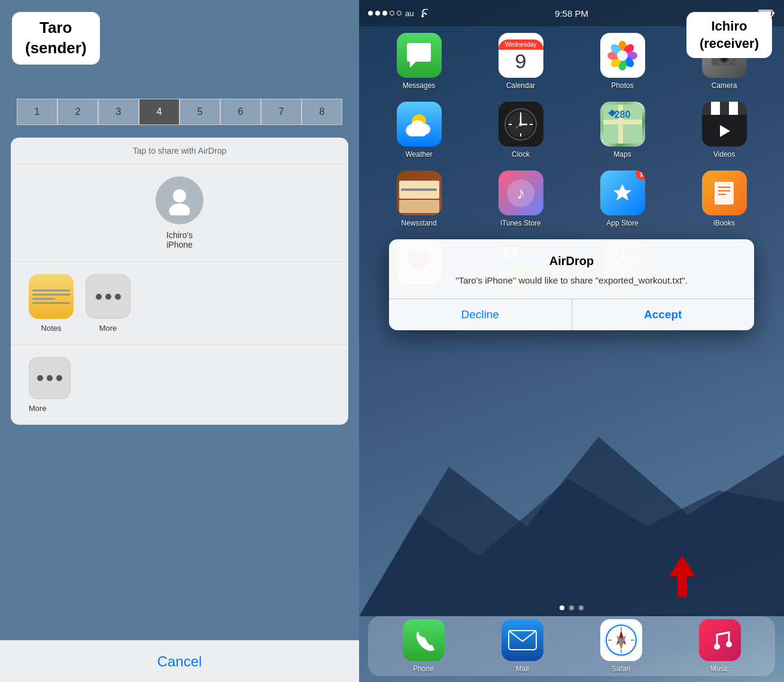 The image size is (784, 682). Describe the element at coordinates (622, 130) in the screenshot. I see `app-maps: 280 Maps` at that location.